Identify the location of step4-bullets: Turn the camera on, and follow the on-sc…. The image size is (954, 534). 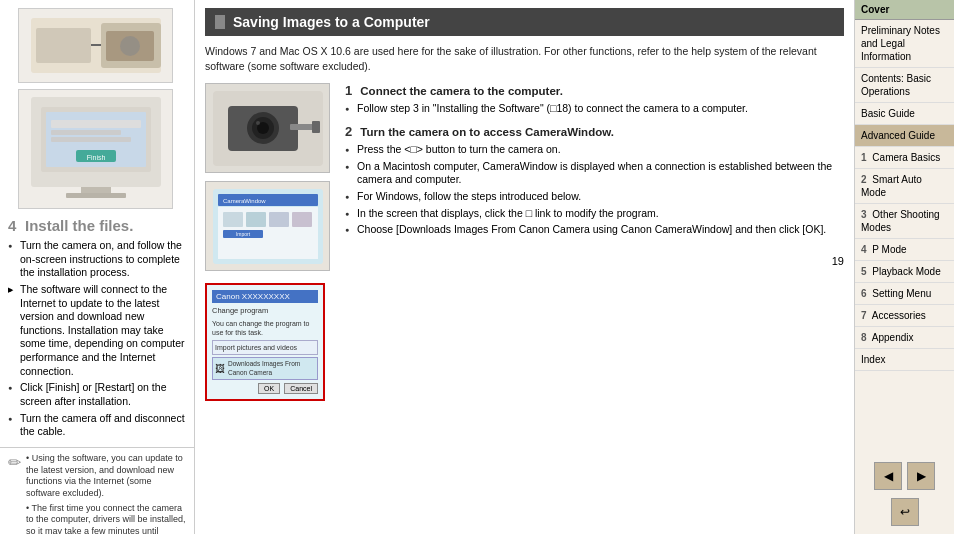
(97, 339).